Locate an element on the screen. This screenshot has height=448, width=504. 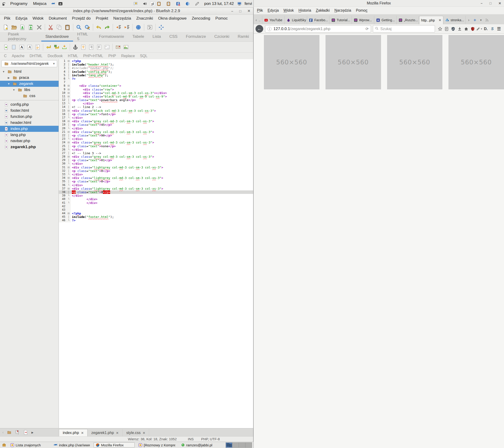
quickbar-tab-pasek-podręczny: Pasek podręczny is located at coordinates (22, 37).